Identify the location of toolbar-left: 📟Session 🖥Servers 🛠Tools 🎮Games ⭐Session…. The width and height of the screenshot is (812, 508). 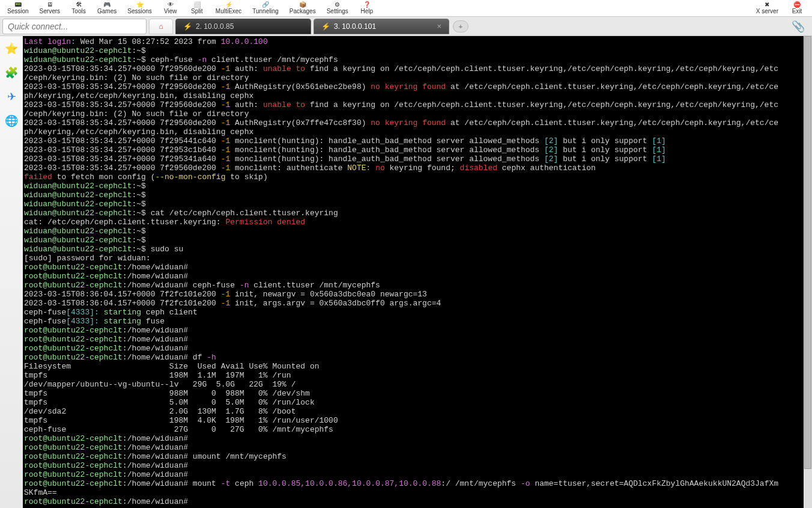
(191, 8).